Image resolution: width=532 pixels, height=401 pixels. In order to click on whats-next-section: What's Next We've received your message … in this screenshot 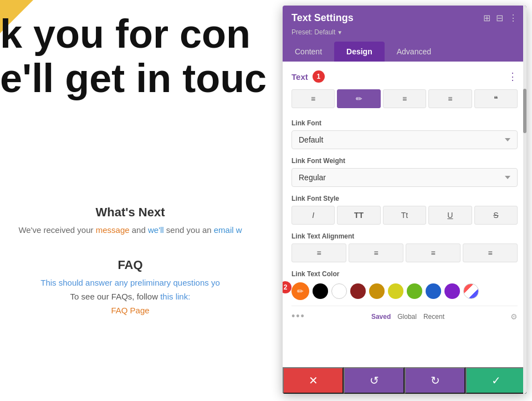, I will do `click(130, 220)`.